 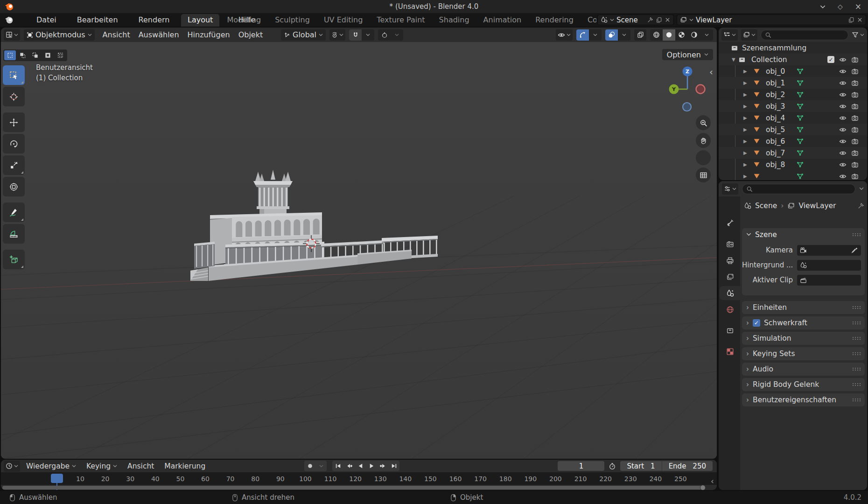 I want to click on panel-audio: › Audio, so click(x=804, y=369).